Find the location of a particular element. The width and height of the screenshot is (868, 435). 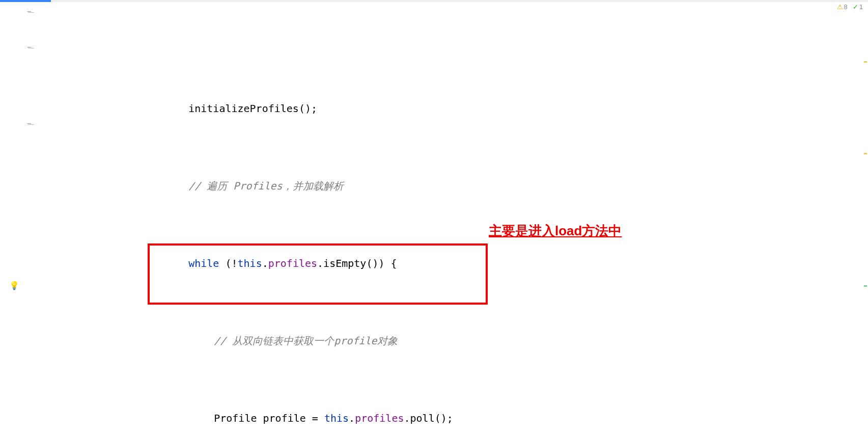

code-line: // 从双向链表中获取一个profile对象 is located at coordinates (452, 321).